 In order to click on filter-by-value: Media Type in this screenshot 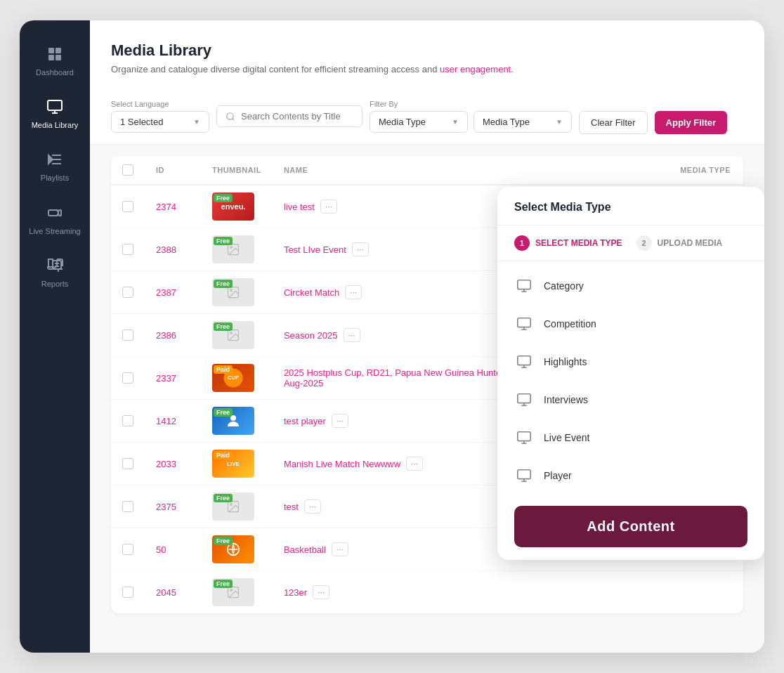, I will do `click(402, 122)`.